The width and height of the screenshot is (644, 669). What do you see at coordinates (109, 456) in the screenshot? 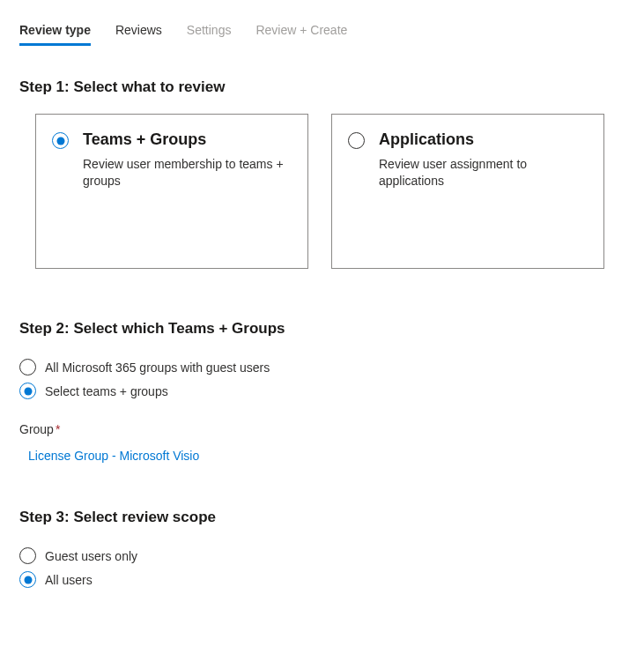
I see `selected-group-link: License Group - Microsoft Visio` at bounding box center [109, 456].